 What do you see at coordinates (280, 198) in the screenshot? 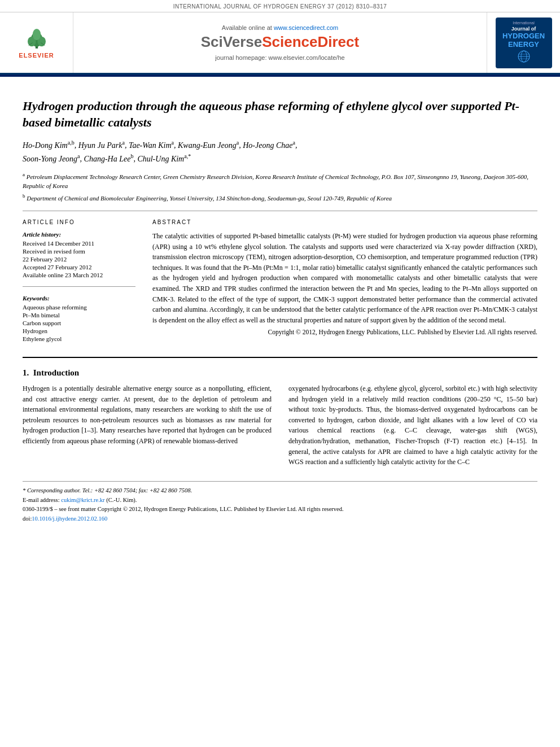
I see `affiliation-b: b Department of Chemical and Biomolecula…` at bounding box center [280, 198].